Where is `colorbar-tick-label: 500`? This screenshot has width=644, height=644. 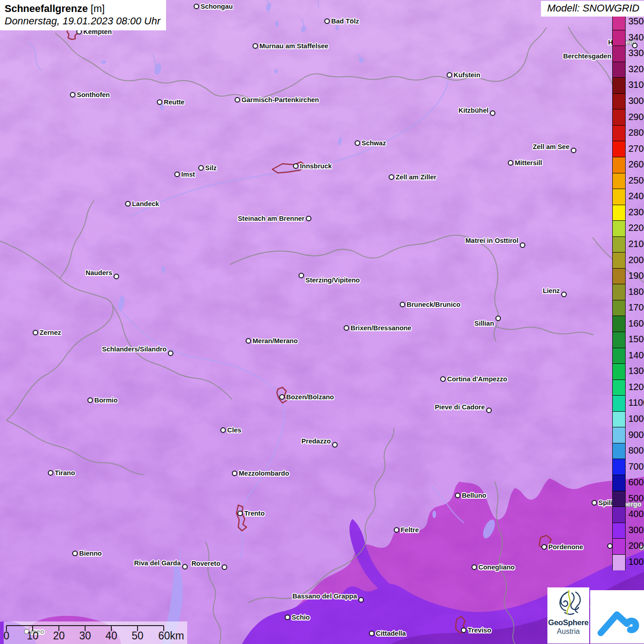 colorbar-tick-label: 500 is located at coordinates (636, 499).